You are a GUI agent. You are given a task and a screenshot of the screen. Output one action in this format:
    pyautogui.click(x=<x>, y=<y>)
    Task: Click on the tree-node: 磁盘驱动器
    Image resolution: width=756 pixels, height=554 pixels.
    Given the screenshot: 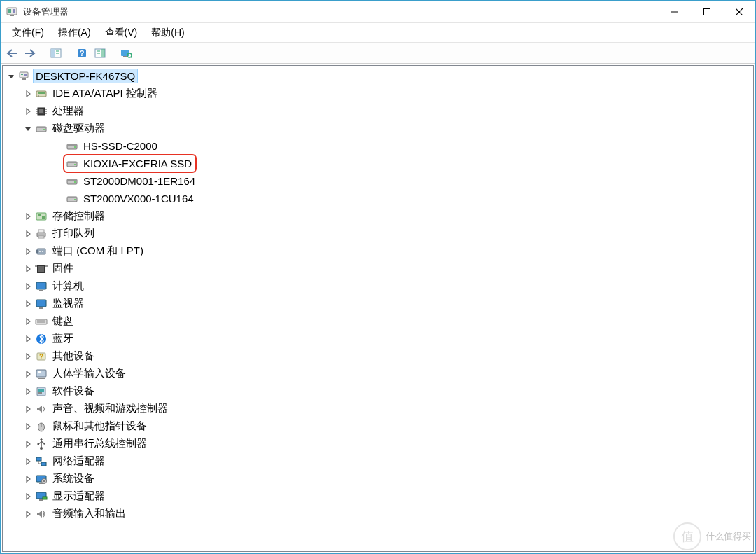 What is the action you would take?
    pyautogui.click(x=378, y=129)
    